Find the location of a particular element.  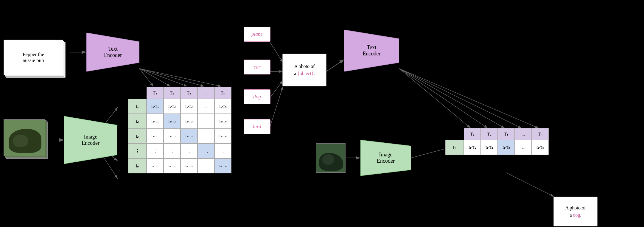

cell-i1tn: I₁·Tₙ is located at coordinates (223, 106).